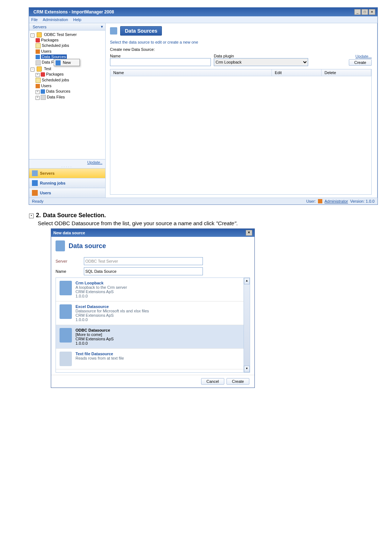 Image resolution: width=392 pixels, height=555 pixels. Describe the element at coordinates (320, 201) in the screenshot. I see `user-icon` at that location.